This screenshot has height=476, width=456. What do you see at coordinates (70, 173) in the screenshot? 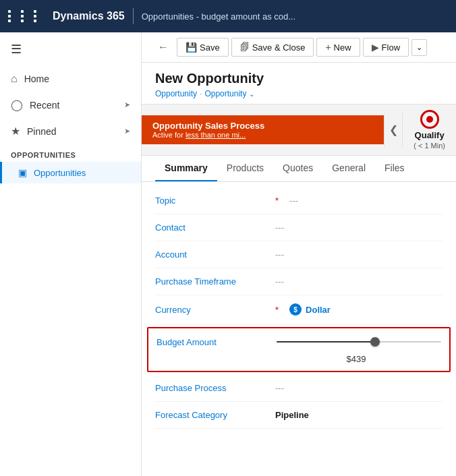
I see `sidebar-item-opportunities: ▣ Opportunities` at bounding box center [70, 173].